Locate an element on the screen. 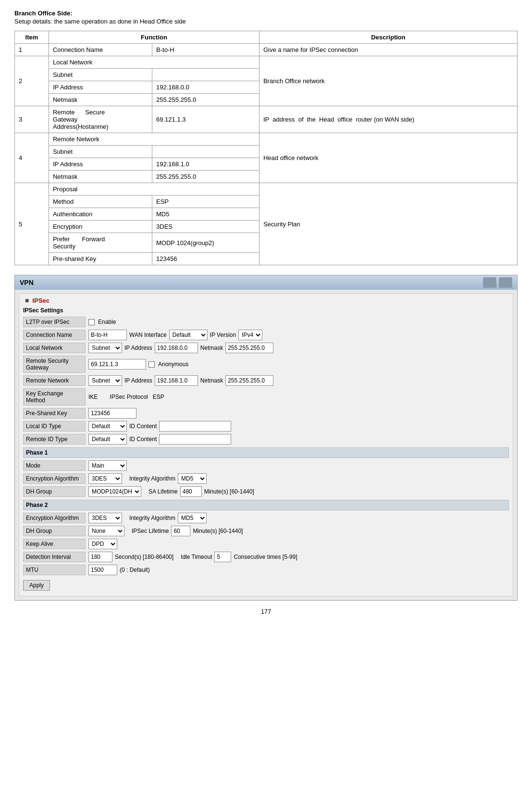 The width and height of the screenshot is (532, 790). idle-timeout-label: Idle Timeout is located at coordinates (196, 557).